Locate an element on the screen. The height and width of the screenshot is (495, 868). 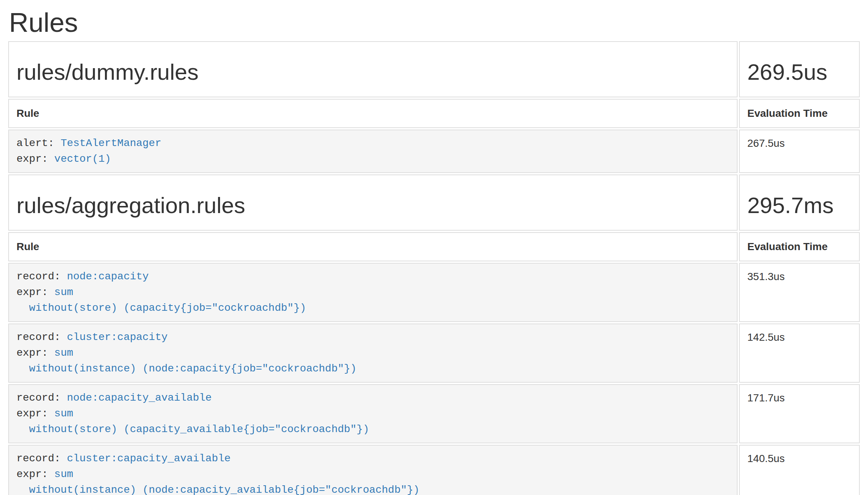
rule-expr-continuation-link: without(instance) (node:capacity{job="co… is located at coordinates (187, 368).